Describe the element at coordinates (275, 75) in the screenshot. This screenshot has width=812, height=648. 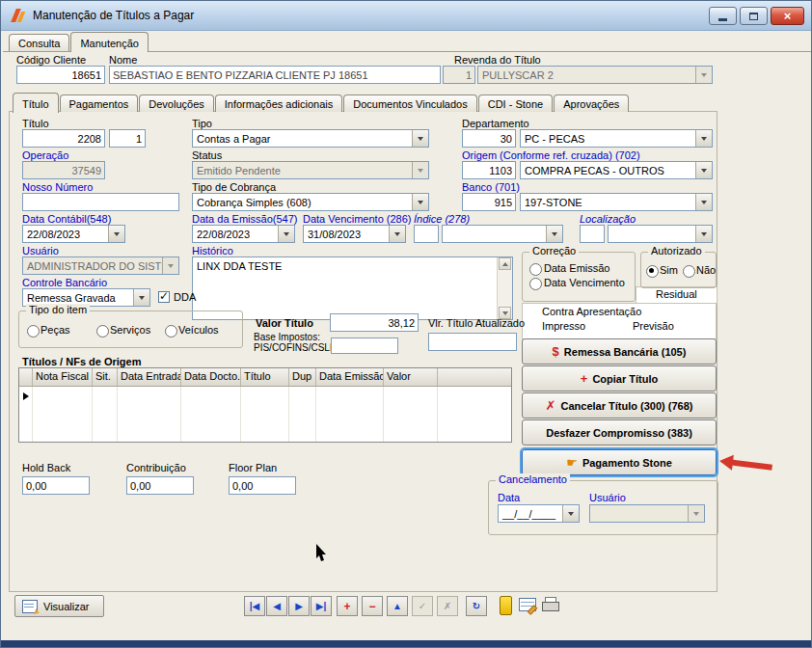
I see `nome-field: SEBASTIAO E BENTO PIZZARIA CLIENTE PJ 18…` at that location.